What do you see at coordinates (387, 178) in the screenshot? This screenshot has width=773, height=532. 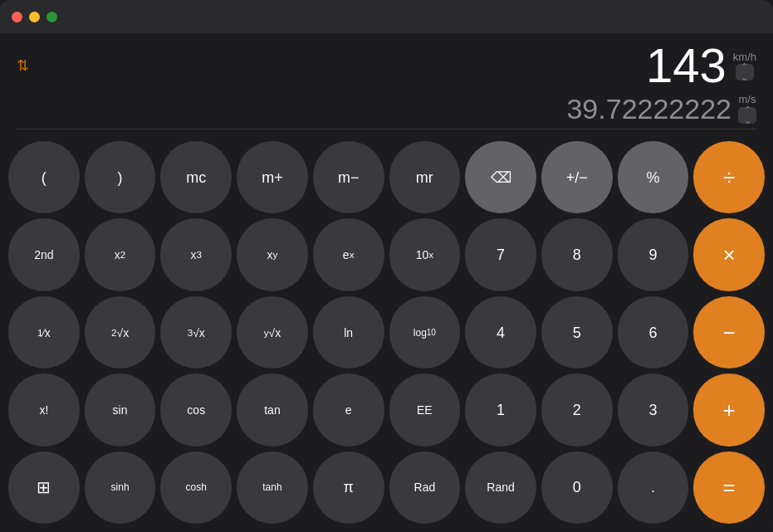 I see `key-row-0: ()mcm+m−mr⌫+/−%÷` at bounding box center [387, 178].